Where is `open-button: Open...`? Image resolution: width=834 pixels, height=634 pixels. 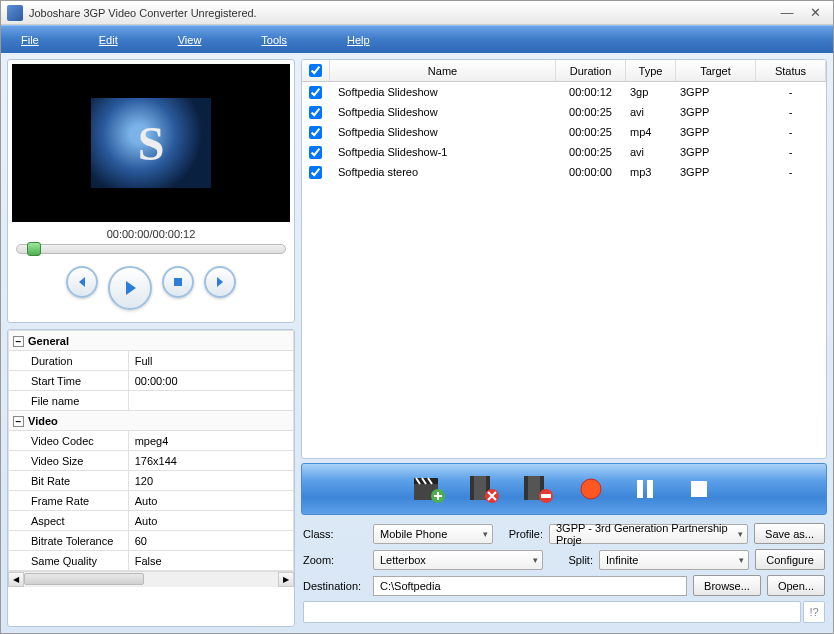
open-button: Open... is located at coordinates (796, 586).